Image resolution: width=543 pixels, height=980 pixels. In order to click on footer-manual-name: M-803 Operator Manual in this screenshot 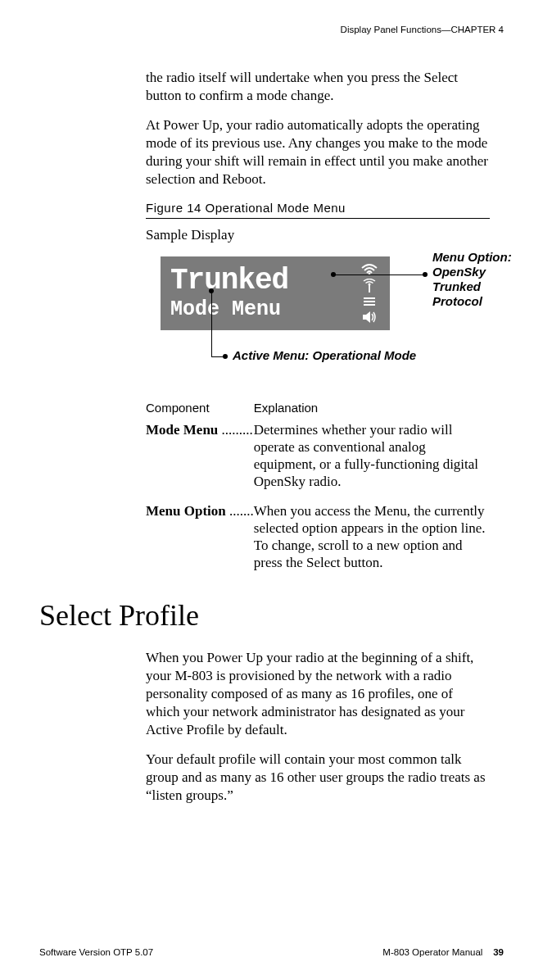, I will do `click(432, 952)`.